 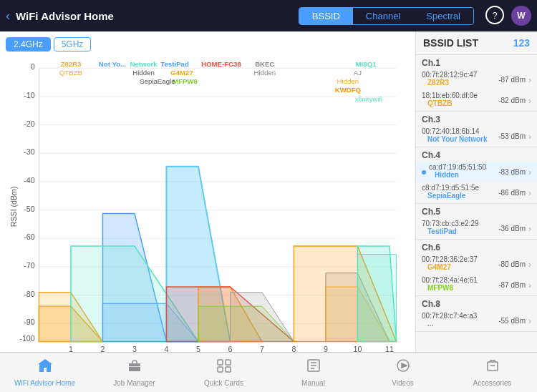 I want to click on svg-text: TestiPad, so click(x=175, y=64).